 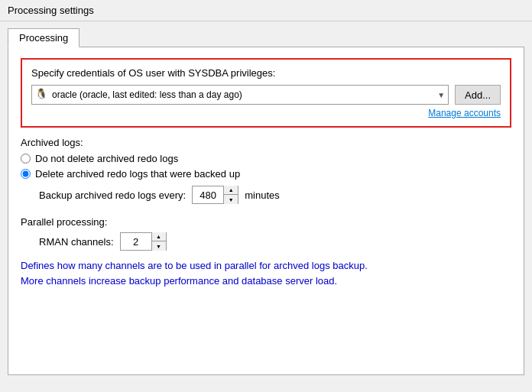 I want to click on account-dropdown: 🐧 oracle (oracle, last edited: less than…, so click(x=240, y=95).